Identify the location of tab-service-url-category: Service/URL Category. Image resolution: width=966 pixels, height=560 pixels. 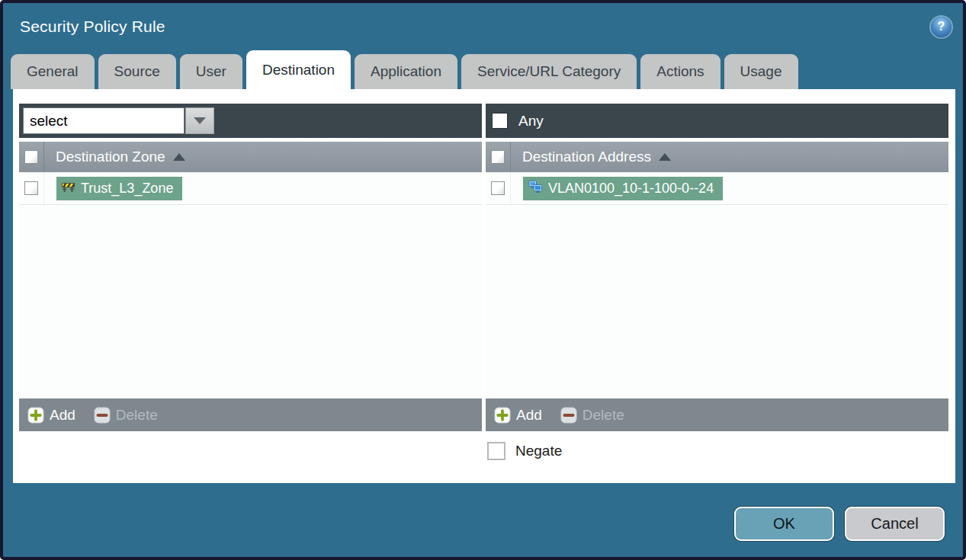
(549, 72).